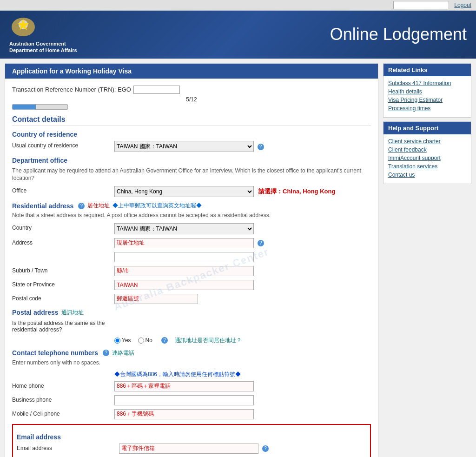  What do you see at coordinates (123, 340) in the screenshot?
I see `yes-radio-label: Yes` at bounding box center [123, 340].